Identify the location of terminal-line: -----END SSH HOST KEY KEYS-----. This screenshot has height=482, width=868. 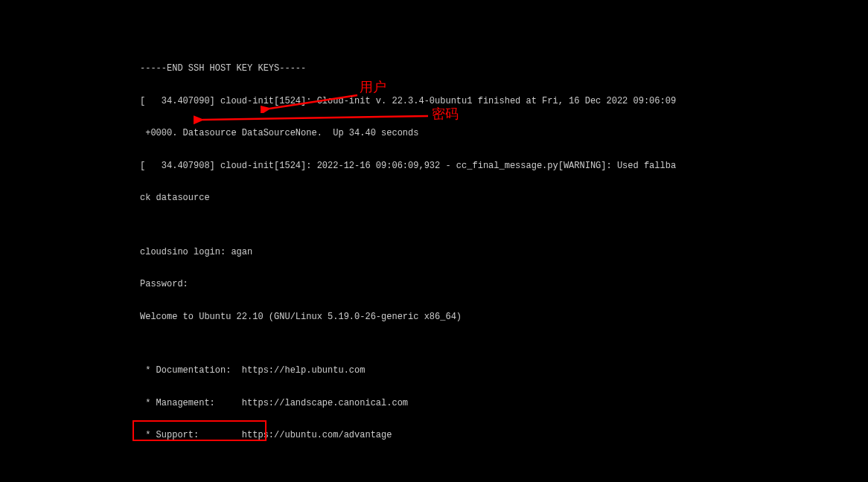
(504, 68).